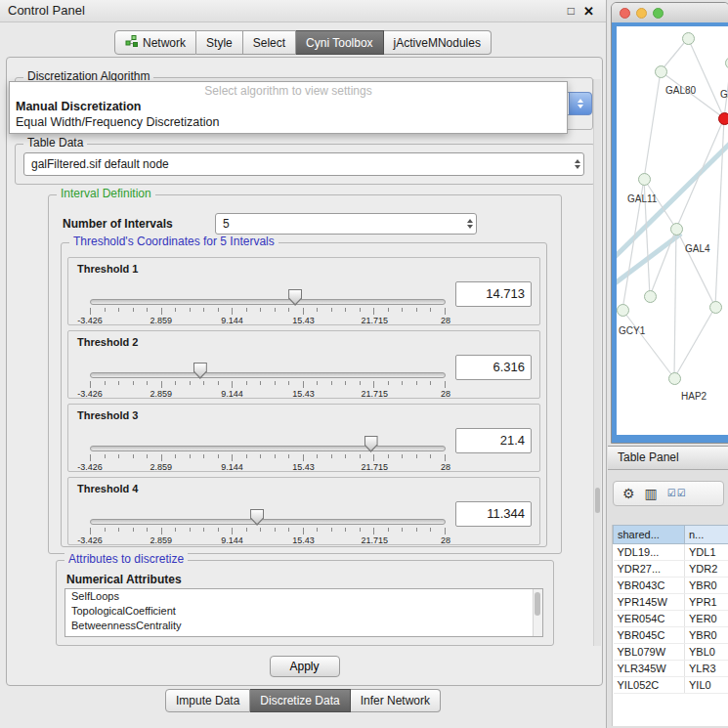  What do you see at coordinates (270, 43) in the screenshot?
I see `tab-select: Select` at bounding box center [270, 43].